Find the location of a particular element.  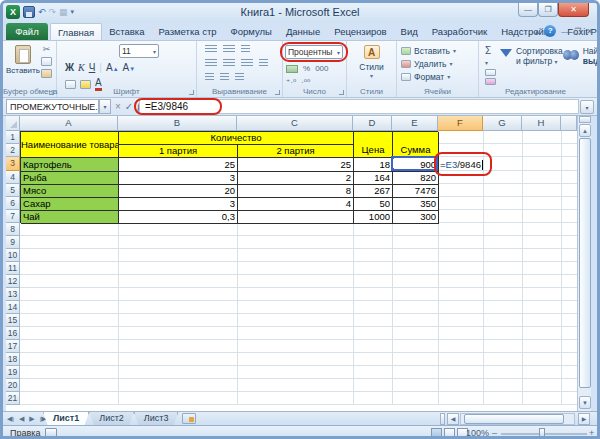

hscroll-left-icon: ◀ is located at coordinates (453, 419).